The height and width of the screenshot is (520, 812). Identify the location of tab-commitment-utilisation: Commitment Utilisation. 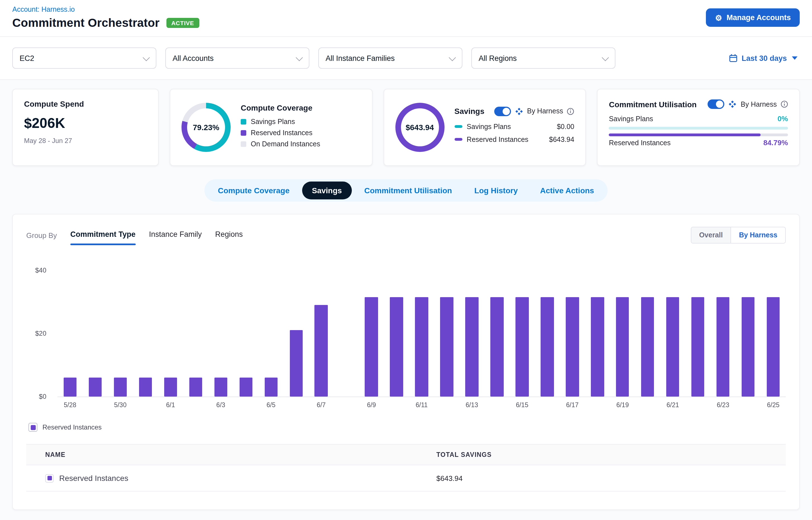
(408, 190).